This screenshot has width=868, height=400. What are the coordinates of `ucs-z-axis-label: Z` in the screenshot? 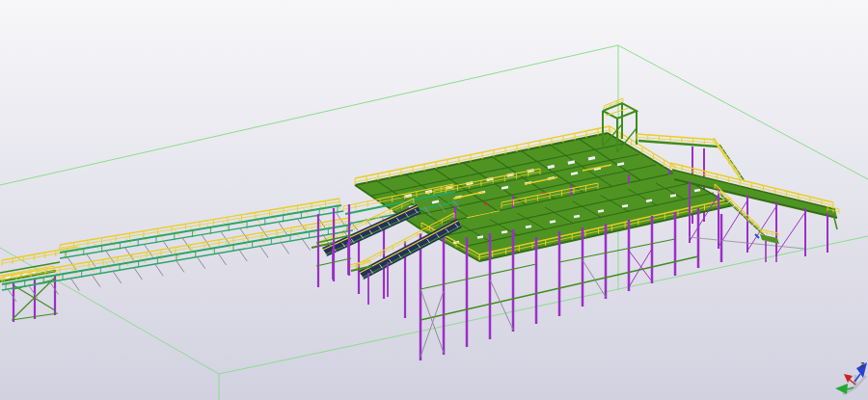 It's located at (862, 364).